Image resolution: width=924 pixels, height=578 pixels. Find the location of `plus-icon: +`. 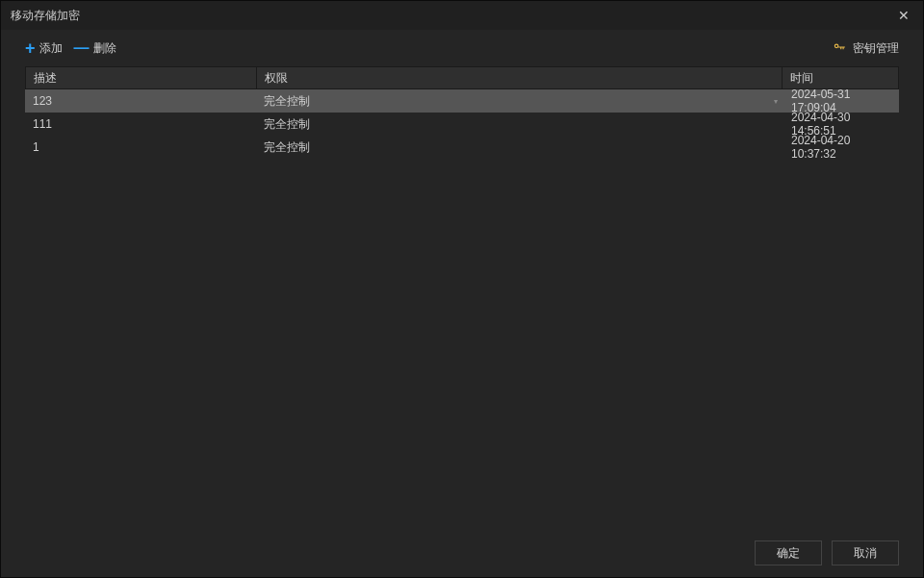

plus-icon: + is located at coordinates (31, 48).